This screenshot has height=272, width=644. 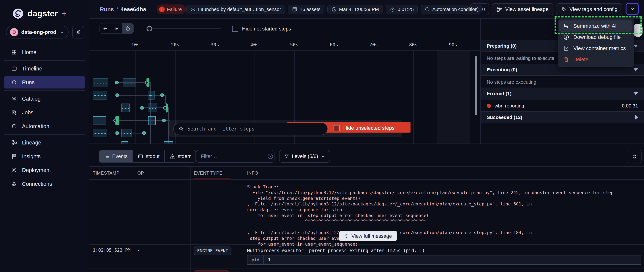 What do you see at coordinates (112, 250) in the screenshot?
I see `log-timestamp: 1:02:05.523 PM` at bounding box center [112, 250].